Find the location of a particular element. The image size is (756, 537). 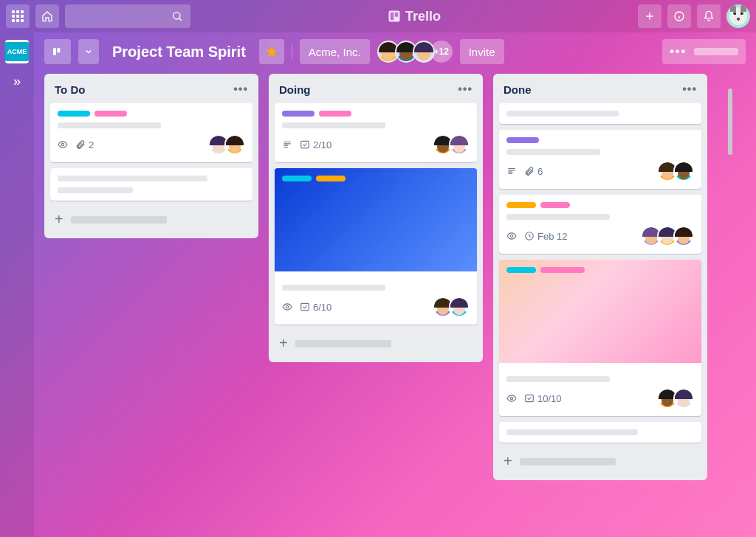

scrollbar is located at coordinates (730, 122).